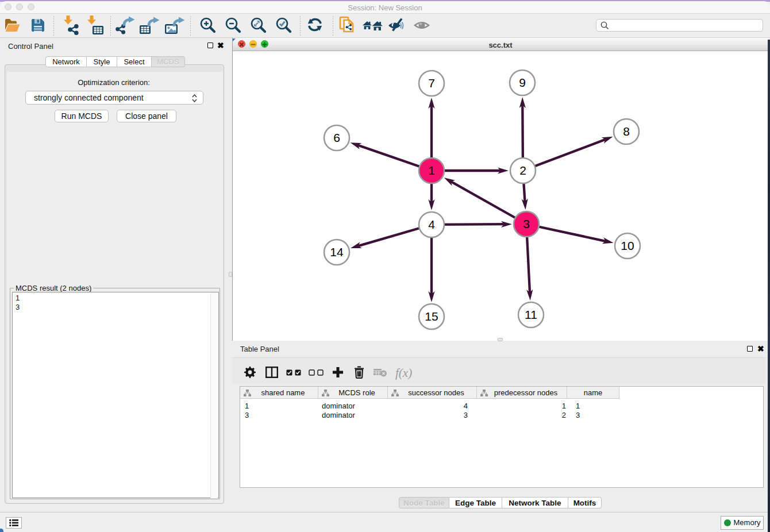 The width and height of the screenshot is (770, 532). What do you see at coordinates (526, 224) in the screenshot?
I see `svg-text: 3` at bounding box center [526, 224].